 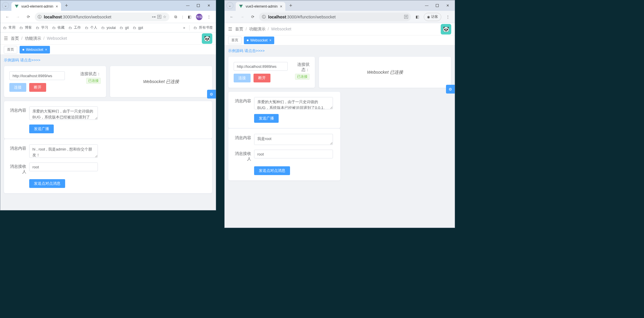 What do you see at coordinates (340, 40) in the screenshot?
I see `view-tabs: 首页 Websocket ×` at bounding box center [340, 40].